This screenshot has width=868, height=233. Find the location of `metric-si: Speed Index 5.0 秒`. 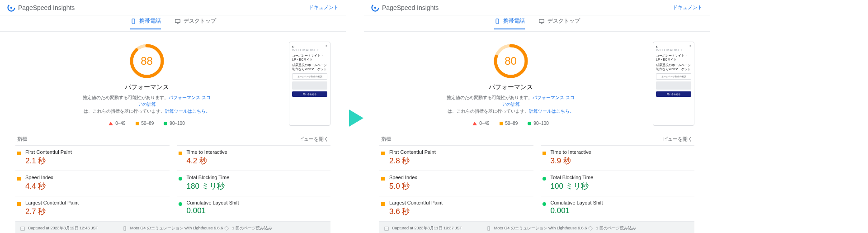

metric-si: Speed Index 5.0 秒 is located at coordinates (457, 183).